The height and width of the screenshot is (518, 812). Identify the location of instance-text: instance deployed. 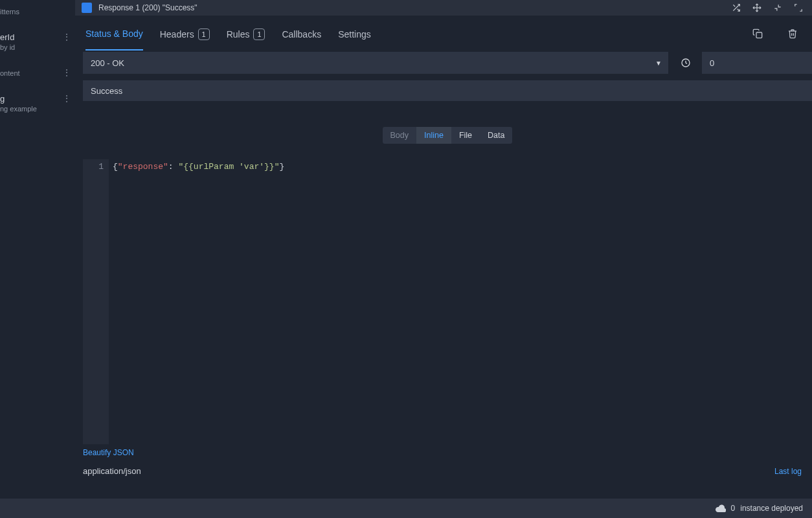
(772, 508).